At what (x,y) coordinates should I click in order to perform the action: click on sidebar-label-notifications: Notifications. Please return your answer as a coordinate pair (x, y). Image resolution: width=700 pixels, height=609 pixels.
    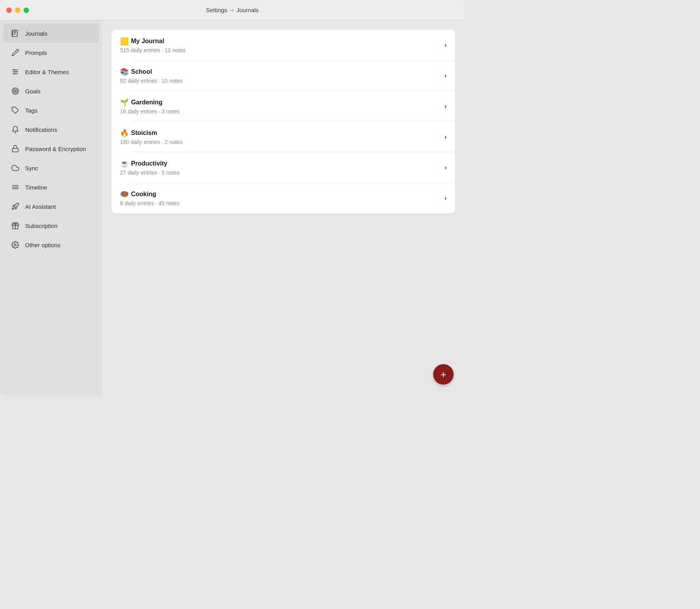
    Looking at the image, I should click on (41, 129).